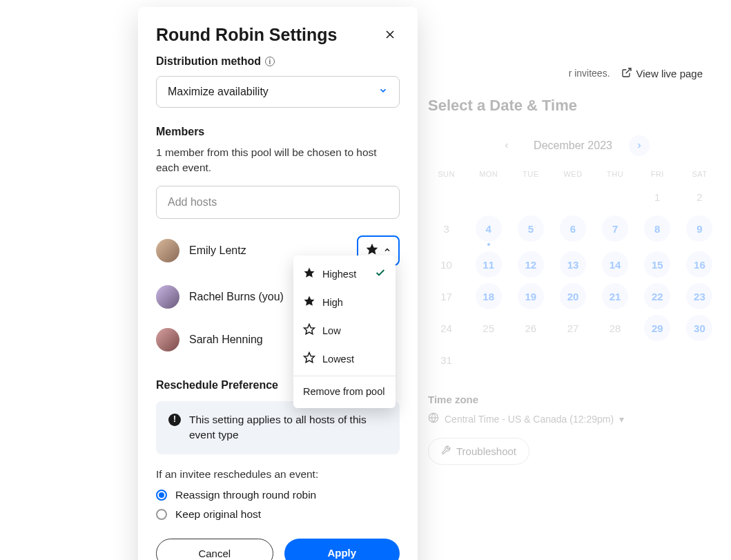 This screenshot has height=560, width=731. I want to click on calendar-day: 30, so click(699, 328).